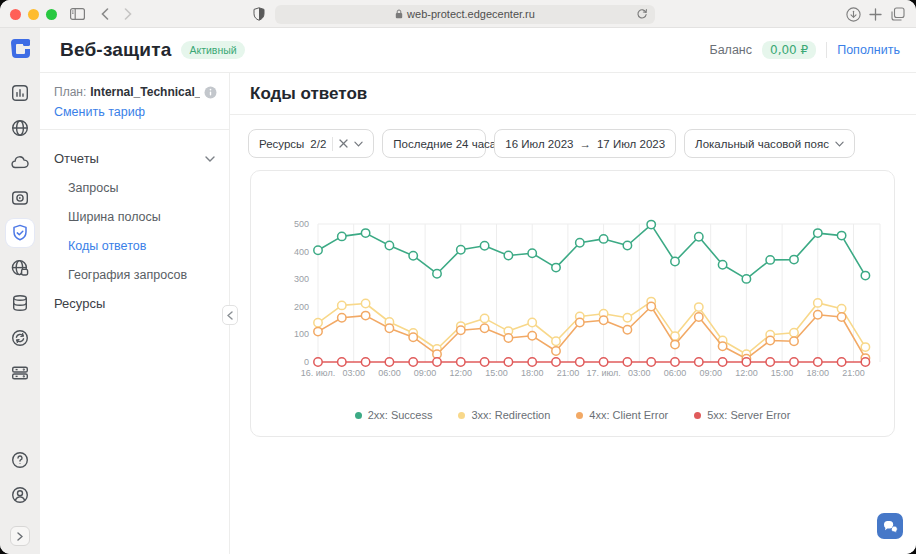  I want to click on plan-value: Internal_Technical_Acco..., so click(145, 92).